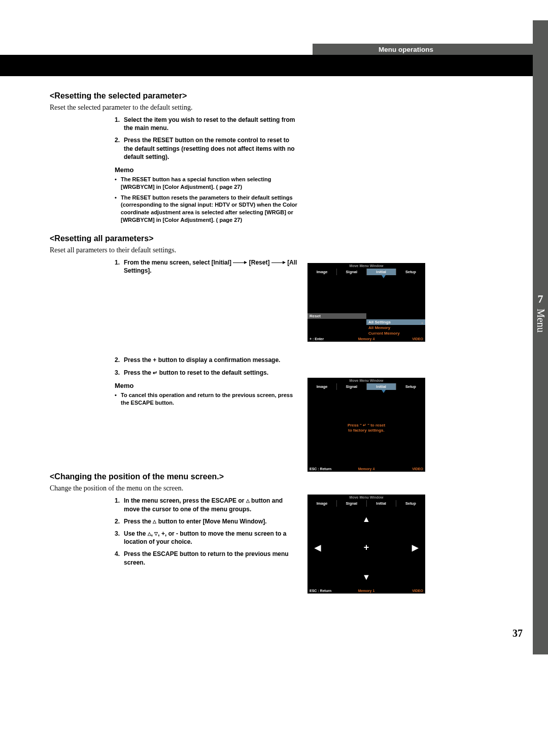 This screenshot has height=756, width=548. I want to click on memo-item: The RESET button resets the parameters t…, so click(209, 209).